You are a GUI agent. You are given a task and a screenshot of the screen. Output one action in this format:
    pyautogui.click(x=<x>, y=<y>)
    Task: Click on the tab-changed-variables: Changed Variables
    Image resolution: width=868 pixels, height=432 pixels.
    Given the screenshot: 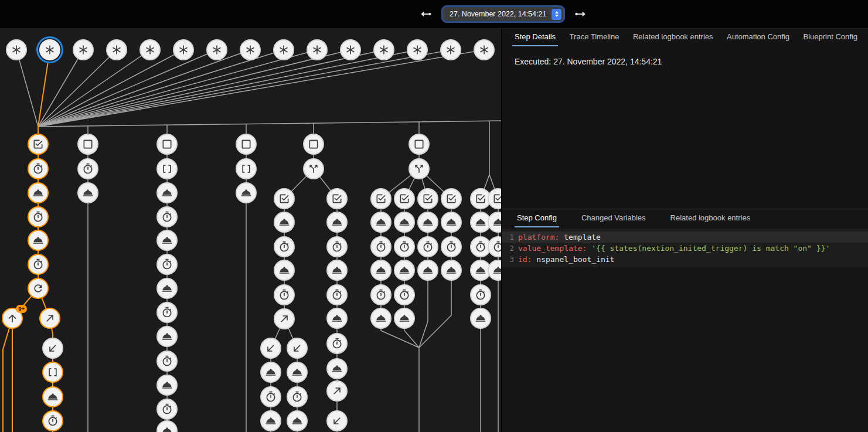 What is the action you would take?
    pyautogui.click(x=614, y=218)
    